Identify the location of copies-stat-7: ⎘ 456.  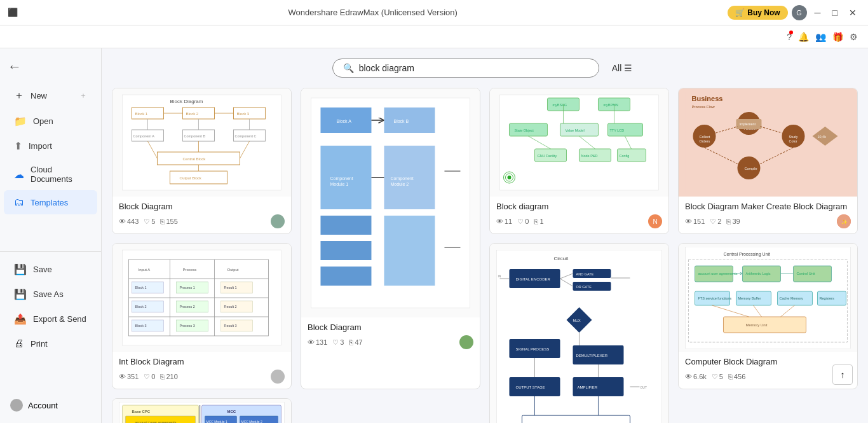
(737, 377).